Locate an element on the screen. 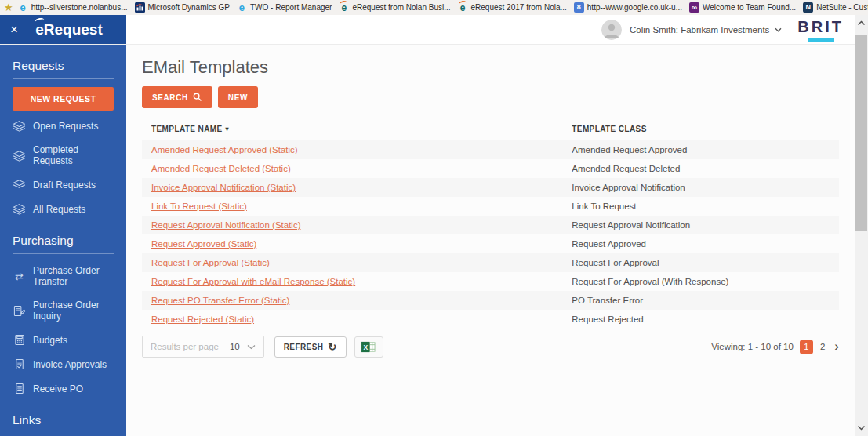 This screenshot has width=868, height=436. sidebar-item-completed-requests: Completed Requests is located at coordinates (63, 155).